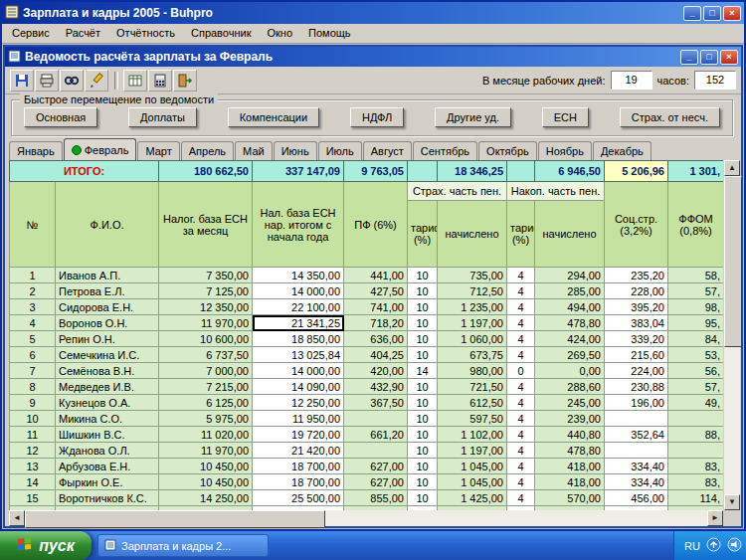 Image resolution: width=746 pixels, height=560 pixels. What do you see at coordinates (472, 419) in the screenshot?
I see `cell: 597,50` at bounding box center [472, 419].